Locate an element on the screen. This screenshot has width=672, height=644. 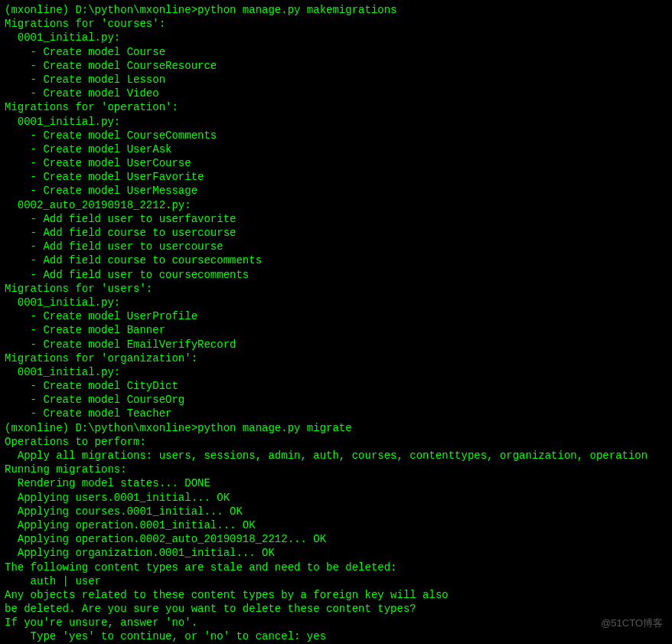
migrations-operation-header: Migrations for 'operation': is located at coordinates (336, 107).